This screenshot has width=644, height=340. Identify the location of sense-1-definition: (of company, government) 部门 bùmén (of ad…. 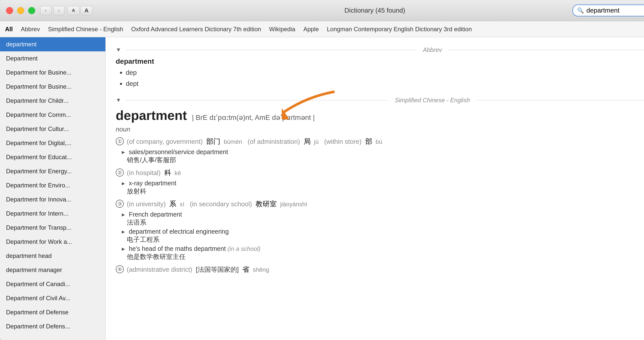
(255, 142).